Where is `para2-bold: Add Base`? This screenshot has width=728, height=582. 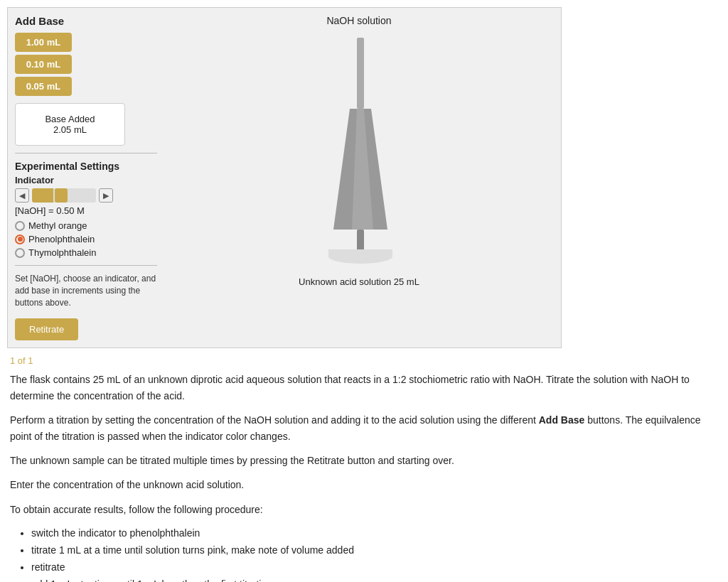
para2-bold: Add Base is located at coordinates (562, 420).